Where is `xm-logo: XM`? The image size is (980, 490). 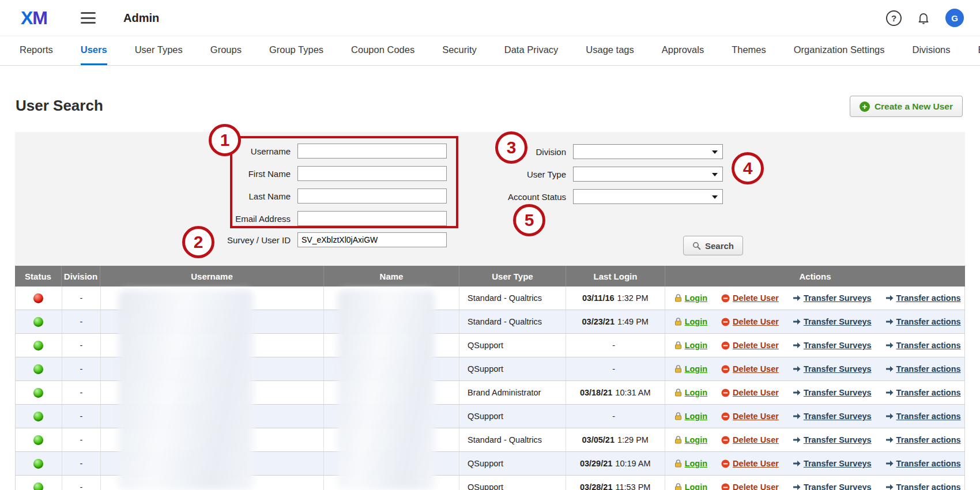
xm-logo: XM is located at coordinates (34, 18).